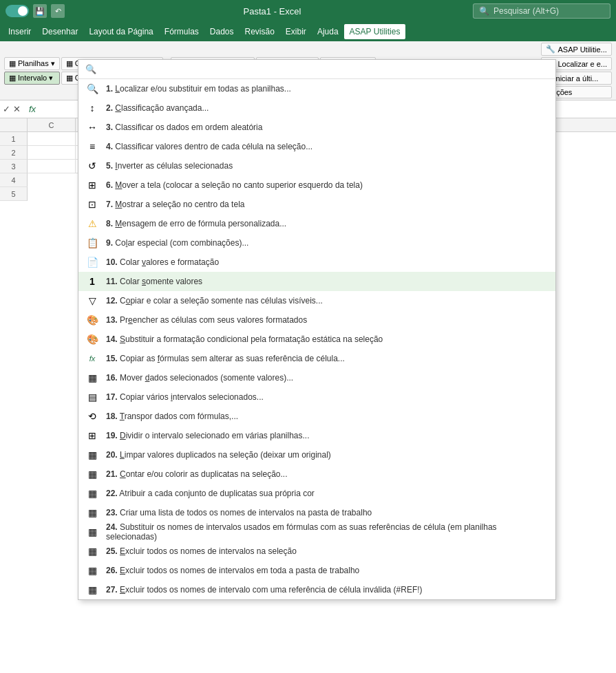  What do you see at coordinates (70, 63) in the screenshot?
I see `colunas-icon: ▦` at bounding box center [70, 63].